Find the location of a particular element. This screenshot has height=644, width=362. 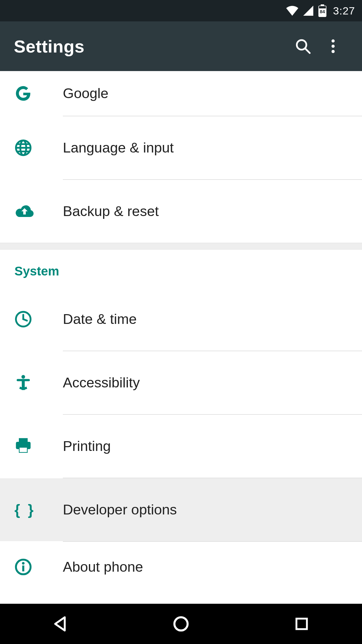

navigation-bar is located at coordinates (181, 624).